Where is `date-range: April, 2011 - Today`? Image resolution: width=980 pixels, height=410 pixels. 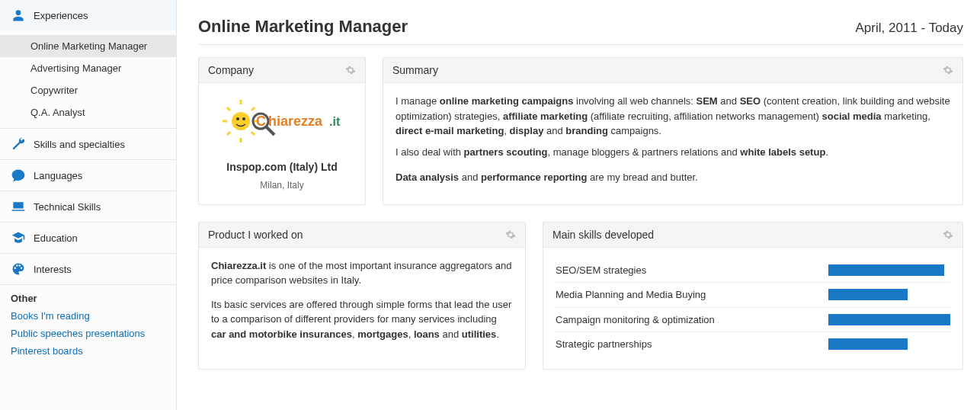 date-range: April, 2011 - Today is located at coordinates (910, 28).